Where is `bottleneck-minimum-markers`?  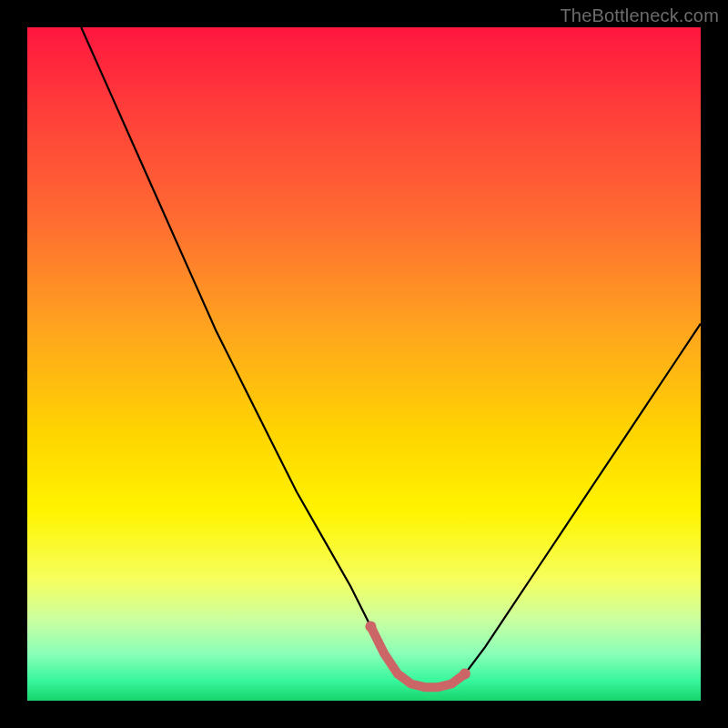 bottleneck-minimum-markers is located at coordinates (418, 657).